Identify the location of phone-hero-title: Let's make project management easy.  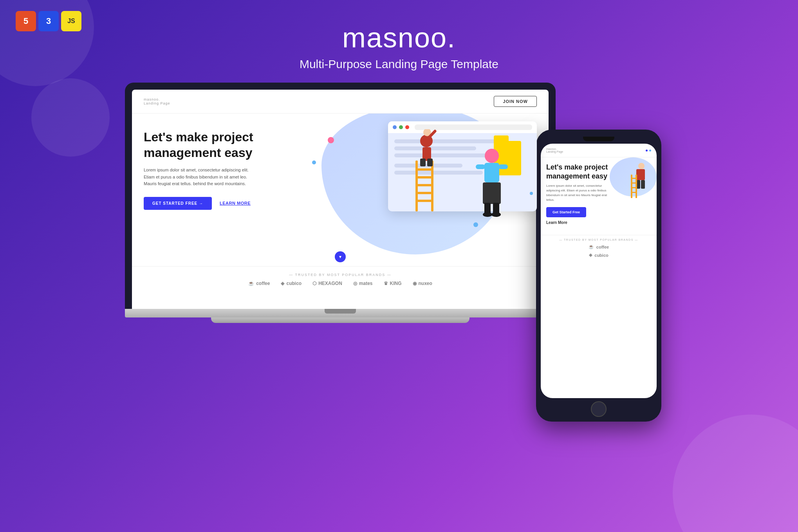
(580, 171).